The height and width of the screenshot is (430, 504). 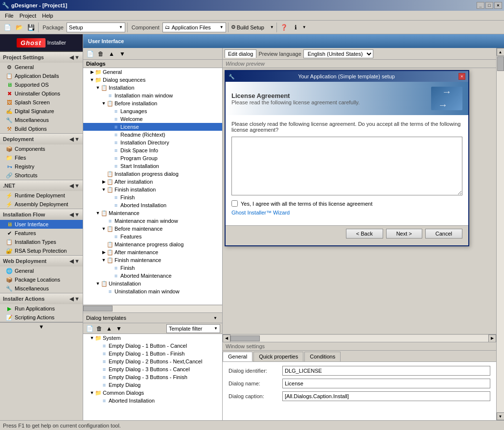 I want to click on template-node-system: ▼ 📁 System, so click(x=153, y=338).